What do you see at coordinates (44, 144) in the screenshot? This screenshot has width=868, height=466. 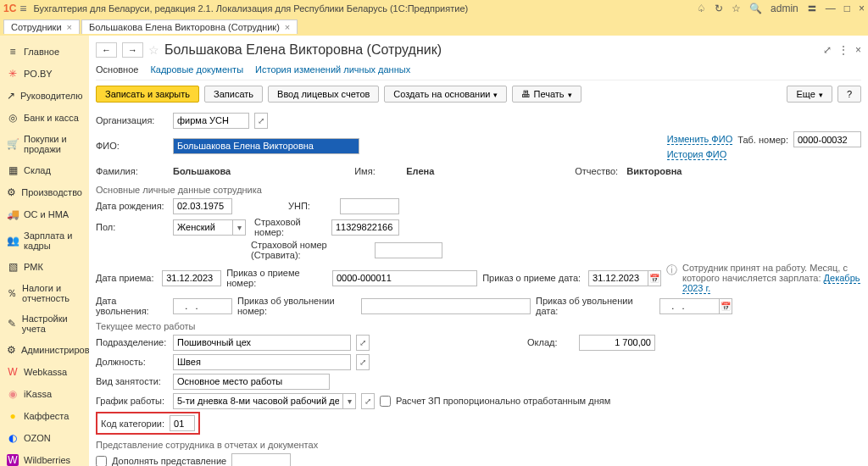 I see `sidebar-item-sales: 🛒Покупки и продажи` at bounding box center [44, 144].